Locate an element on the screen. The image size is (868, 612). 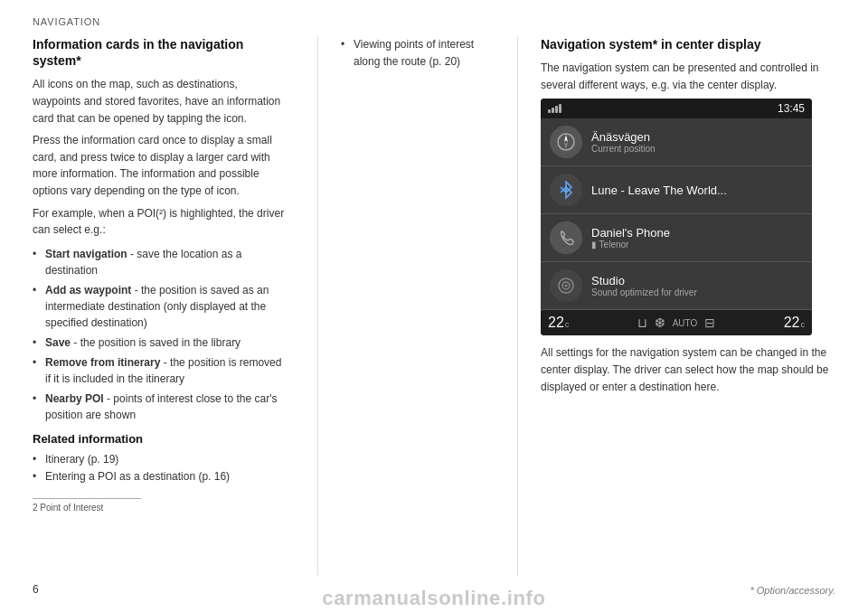
temp-left-unit: c is located at coordinates (568, 325).